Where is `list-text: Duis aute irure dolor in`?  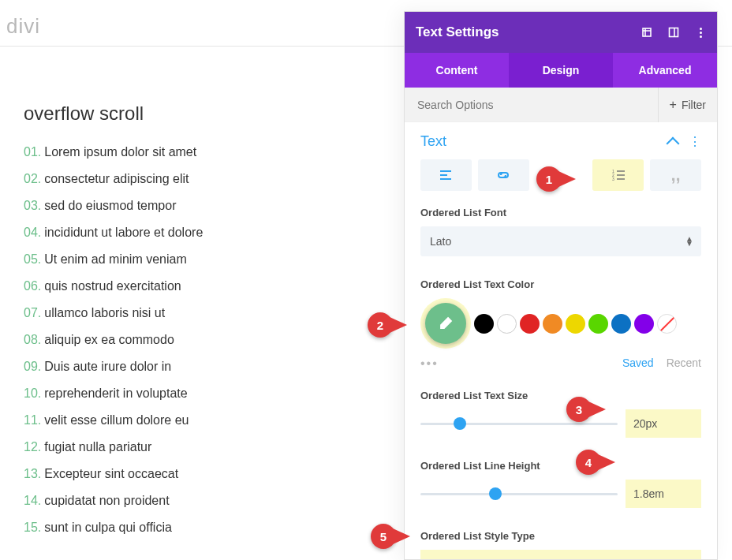
list-text: Duis aute irure dolor in is located at coordinates (107, 366).